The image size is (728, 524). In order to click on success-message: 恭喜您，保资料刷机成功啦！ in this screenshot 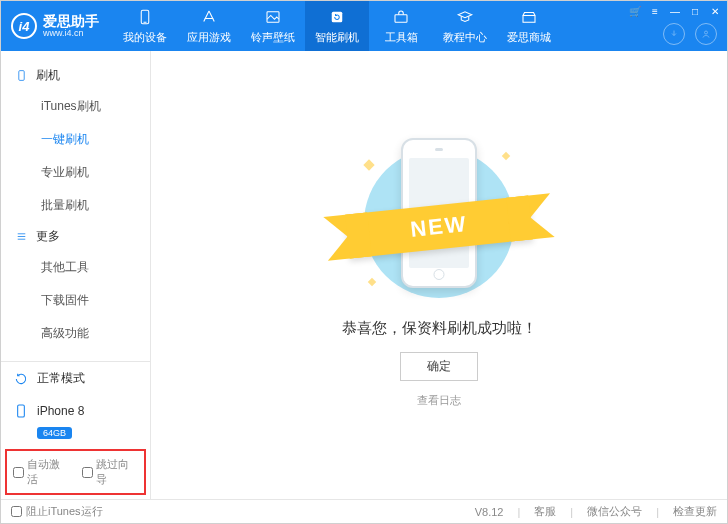, I will do `click(440, 328)`.